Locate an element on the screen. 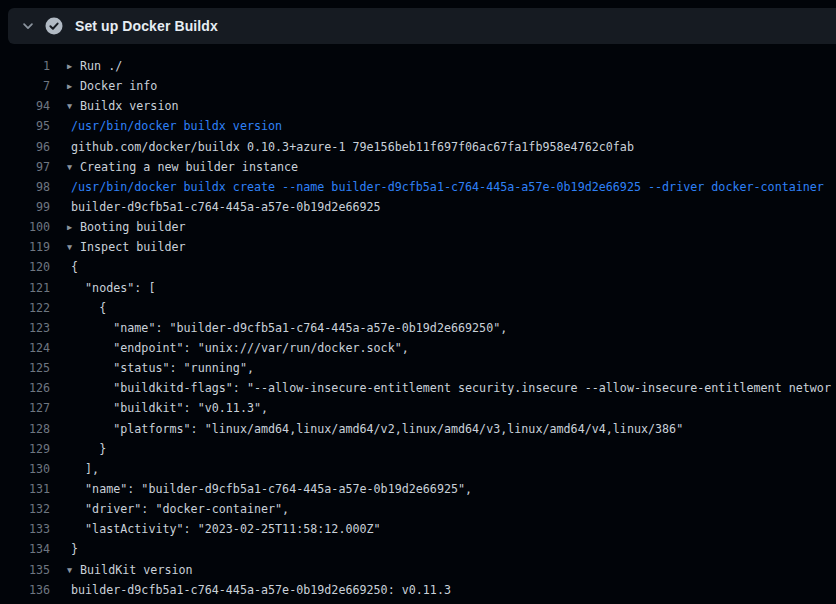 The image size is (836, 604). line-text: "driver": "docker-container", is located at coordinates (180, 509).